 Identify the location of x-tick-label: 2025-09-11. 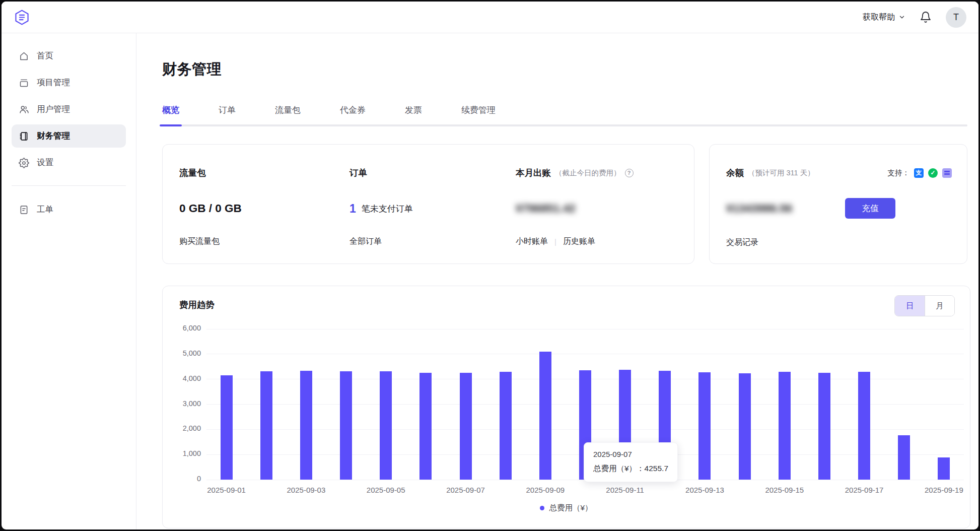
(625, 490).